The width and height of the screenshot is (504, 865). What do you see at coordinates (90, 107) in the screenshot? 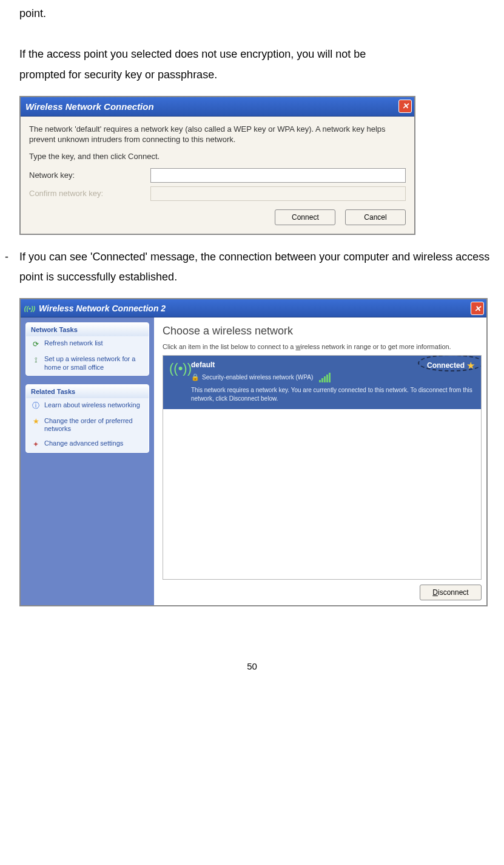
I see `dialog1-title: Wireless Network Connection` at bounding box center [90, 107].